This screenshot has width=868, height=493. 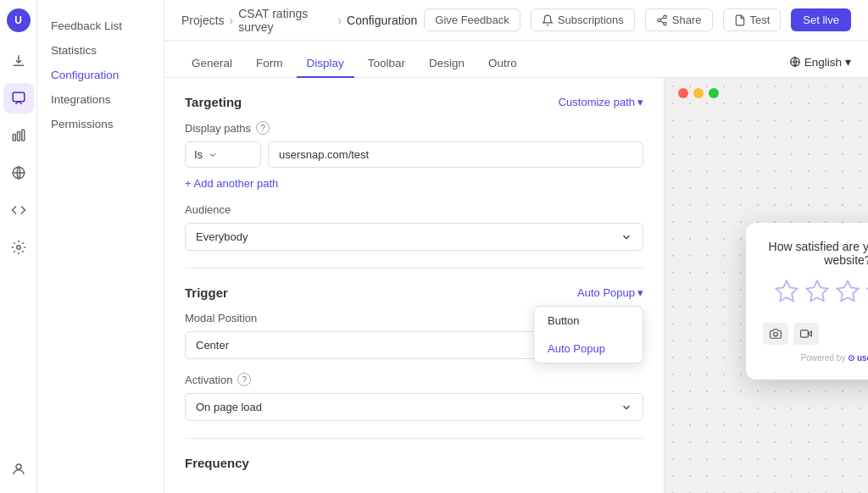 What do you see at coordinates (285, 20) in the screenshot?
I see `breadcrumb-survey: CSAT ratings survey` at bounding box center [285, 20].